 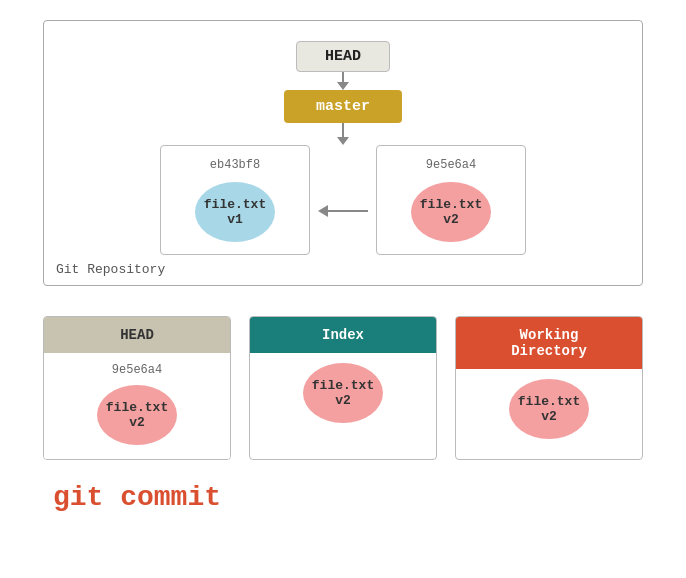 I want to click on state-header-head: HEAD, so click(x=137, y=335).